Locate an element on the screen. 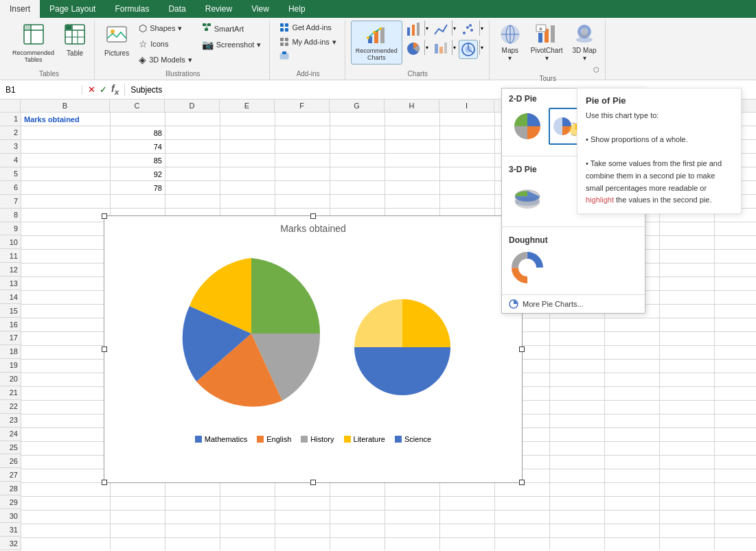 The width and height of the screenshot is (756, 551). cell-25-L is located at coordinates (632, 449).